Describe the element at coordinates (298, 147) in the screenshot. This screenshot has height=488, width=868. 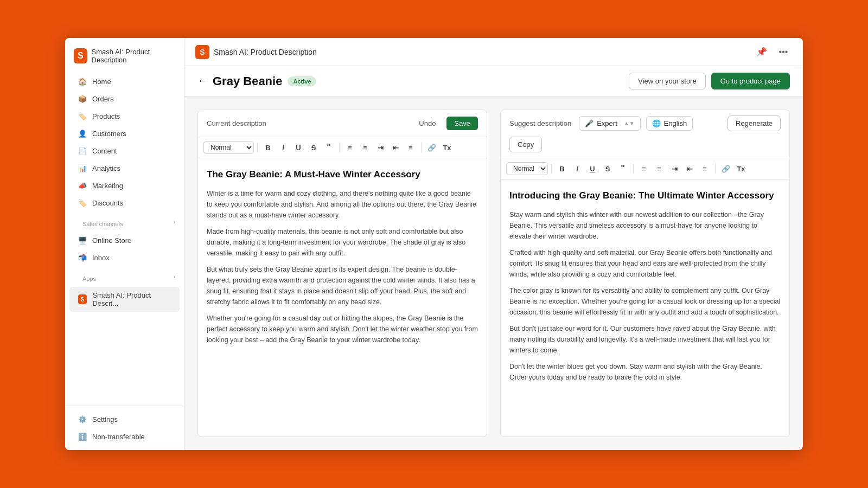
I see `underline-button: U` at that location.